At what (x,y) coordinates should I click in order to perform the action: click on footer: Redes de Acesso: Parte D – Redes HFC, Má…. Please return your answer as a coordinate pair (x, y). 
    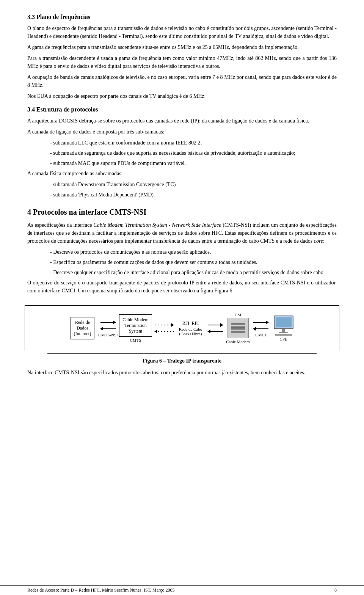
    Looking at the image, I should click on (182, 590).